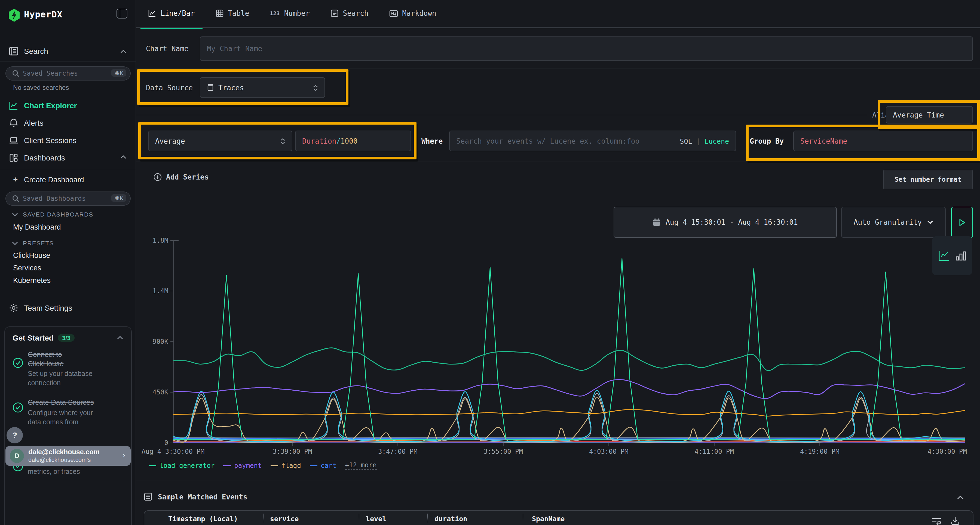 Image resolution: width=980 pixels, height=525 pixels. Describe the element at coordinates (323, 465) in the screenshot. I see `legend-item: cart` at that location.